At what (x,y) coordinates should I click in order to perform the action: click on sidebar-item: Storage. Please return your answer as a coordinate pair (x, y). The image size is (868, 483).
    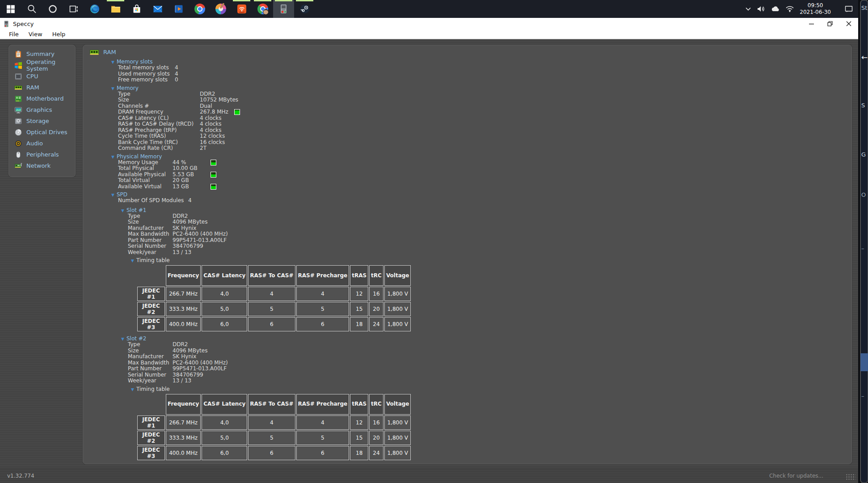
    Looking at the image, I should click on (42, 121).